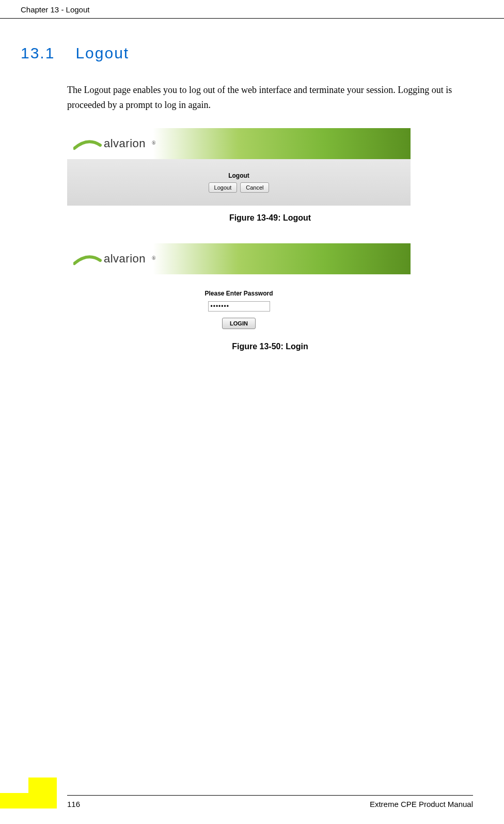  Describe the element at coordinates (252, 802) in the screenshot. I see `footer-row: 116 Extreme CPE Product Manual` at that location.